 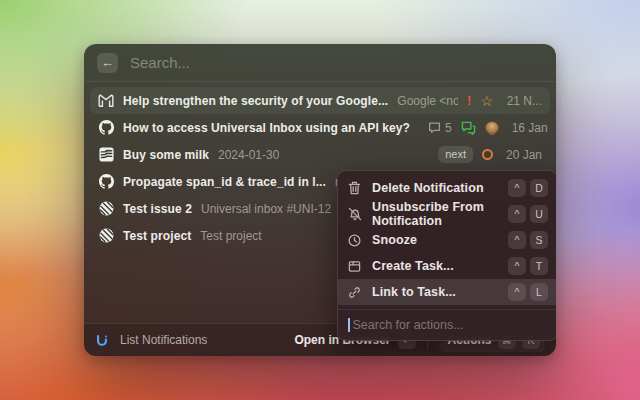 I want to click on menu-item-snooze: Snooze ^ S, so click(x=447, y=240).